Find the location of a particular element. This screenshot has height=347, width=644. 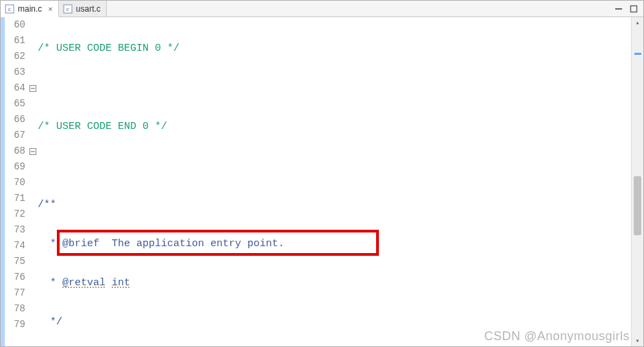

tab-label: main.c is located at coordinates (30, 9).